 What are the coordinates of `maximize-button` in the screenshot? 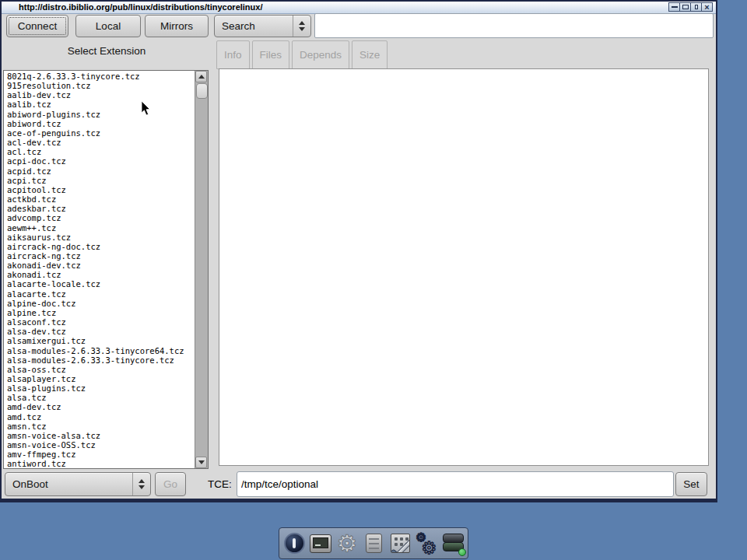 It's located at (685, 7).